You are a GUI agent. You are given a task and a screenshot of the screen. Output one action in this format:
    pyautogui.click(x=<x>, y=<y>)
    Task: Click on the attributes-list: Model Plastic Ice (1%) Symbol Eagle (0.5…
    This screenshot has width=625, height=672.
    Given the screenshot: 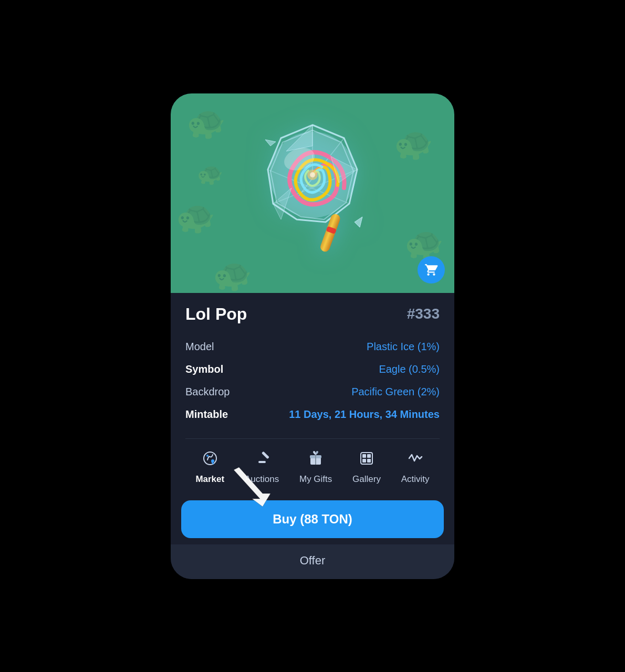 What is the action you would take?
    pyautogui.click(x=312, y=381)
    